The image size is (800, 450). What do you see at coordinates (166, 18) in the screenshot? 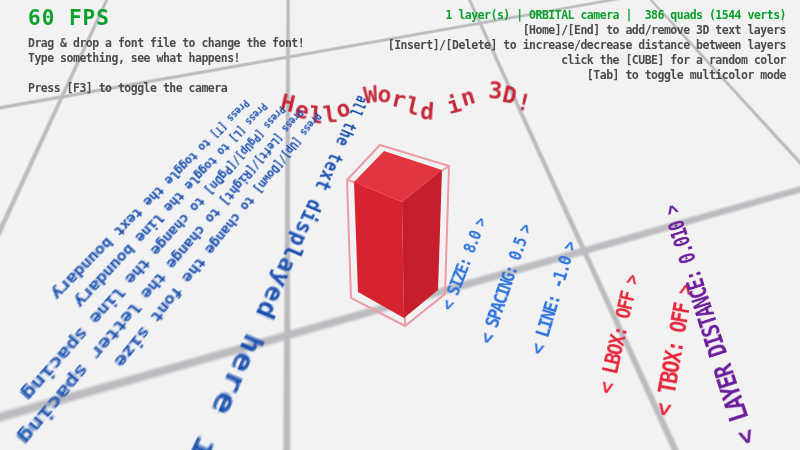
I see `fps-counter: 60 FPS` at bounding box center [166, 18].